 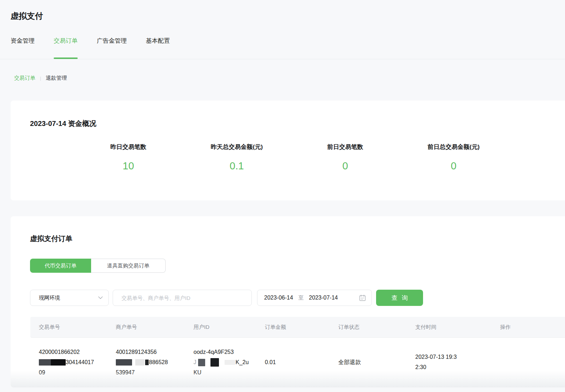 What do you see at coordinates (293, 327) in the screenshot?
I see `col-amount: 订单金额` at bounding box center [293, 327].